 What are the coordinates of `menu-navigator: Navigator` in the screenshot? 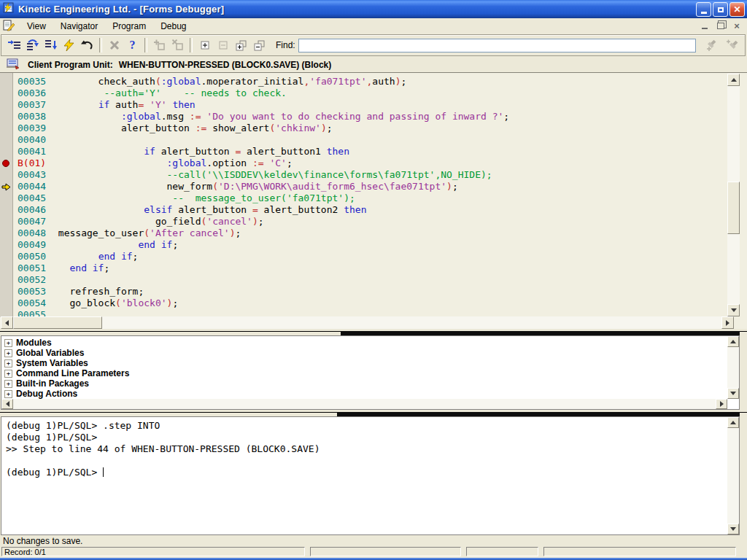 It's located at (79, 26).